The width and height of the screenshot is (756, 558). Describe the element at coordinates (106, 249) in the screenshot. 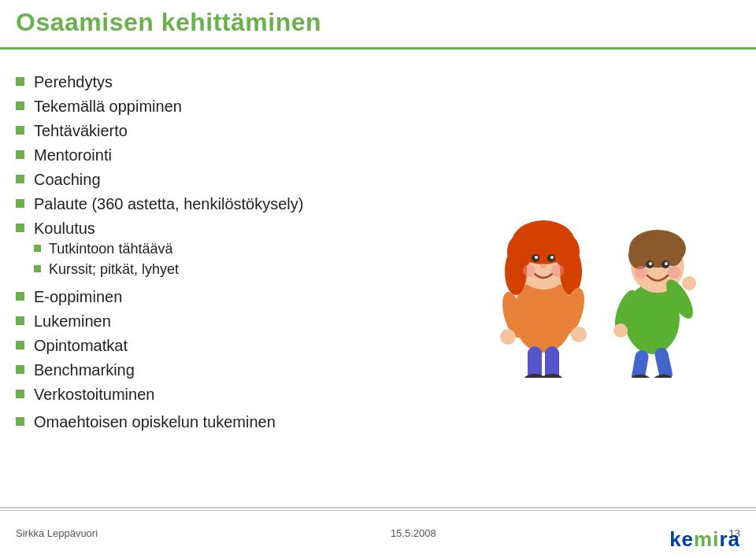

I see `sub-list-item: Tutkintoon tähtäävä` at that location.